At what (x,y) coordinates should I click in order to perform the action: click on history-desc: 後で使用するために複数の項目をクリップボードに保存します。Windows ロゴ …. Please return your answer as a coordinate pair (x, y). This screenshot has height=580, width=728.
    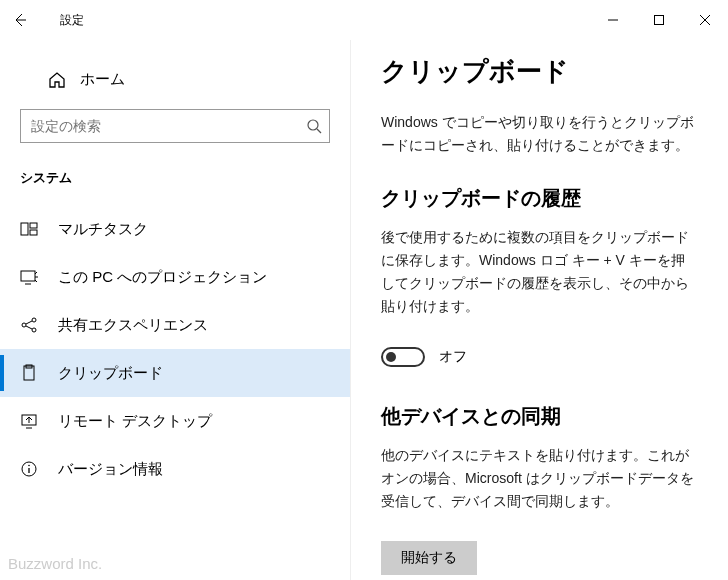
    Looking at the image, I should click on (540, 272).